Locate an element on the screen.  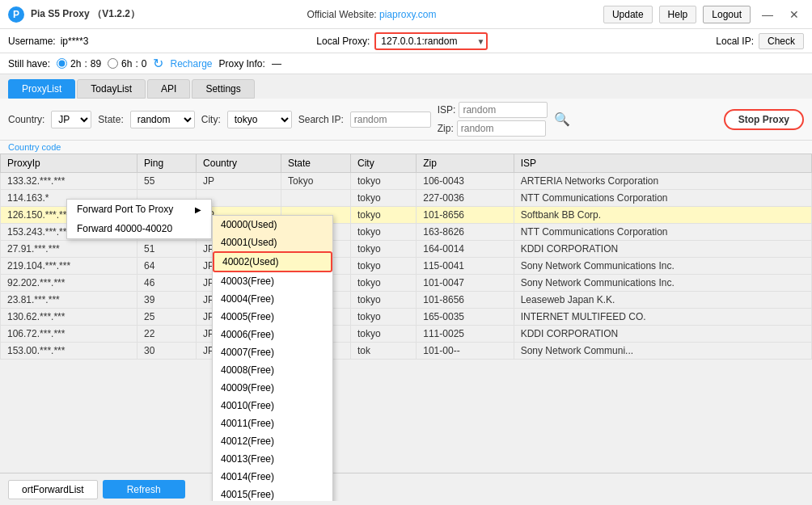
tab-proxy-list: ProxyList is located at coordinates (42, 89).